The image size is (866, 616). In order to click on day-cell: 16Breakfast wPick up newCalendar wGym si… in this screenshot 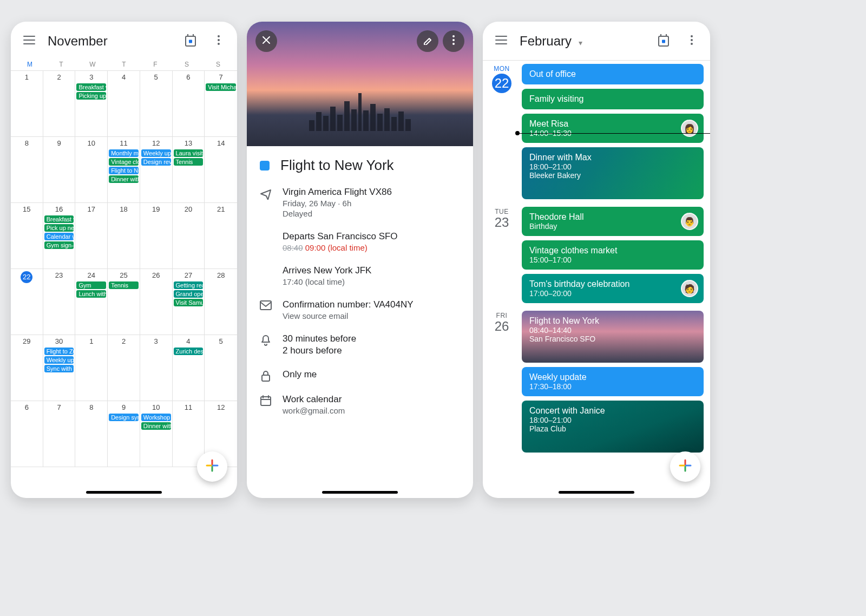, I will do `click(60, 236)`.